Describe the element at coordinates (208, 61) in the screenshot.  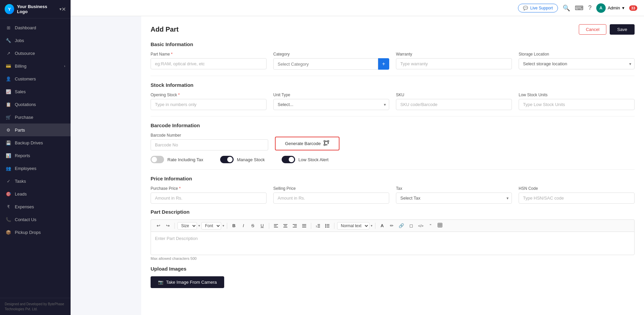
I see `part-name-group: Part Name *` at that location.